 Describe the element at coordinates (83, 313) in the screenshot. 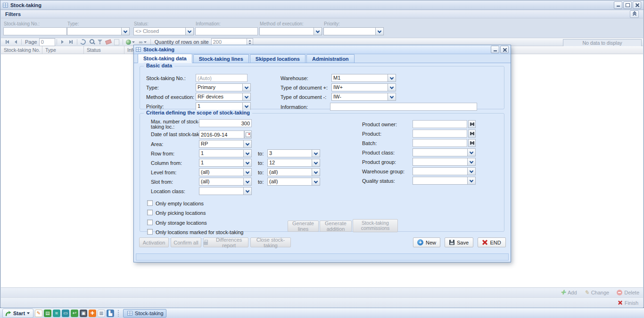

I see `save-icon` at that location.